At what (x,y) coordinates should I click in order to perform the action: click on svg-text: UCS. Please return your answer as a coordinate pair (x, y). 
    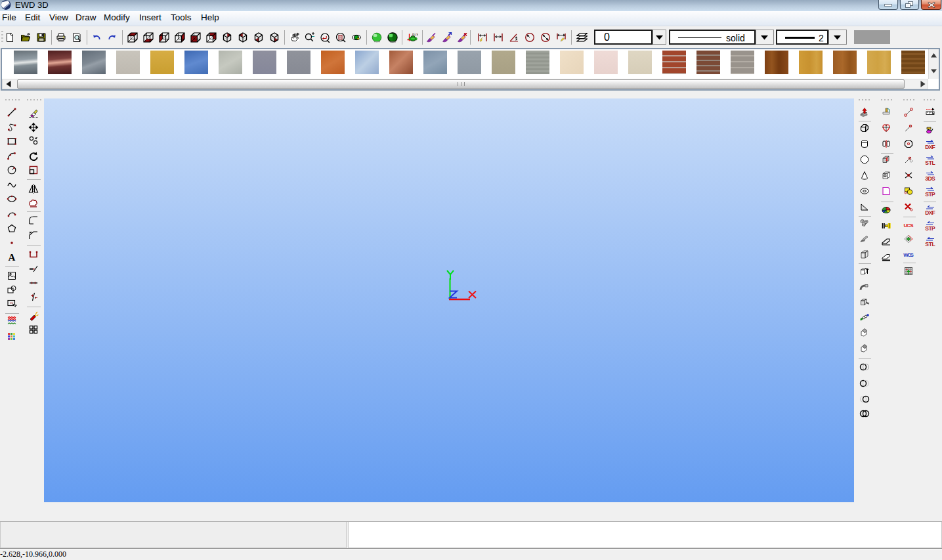
    Looking at the image, I should click on (909, 226).